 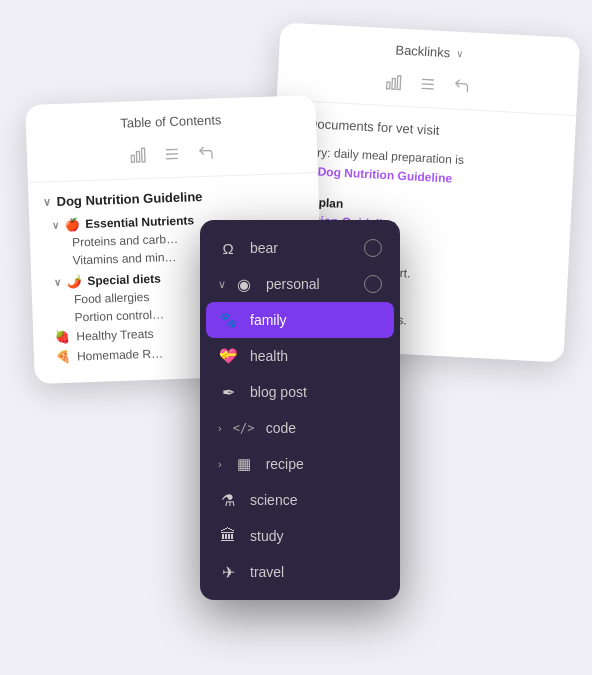 I want to click on dropdown-personal-label: personal, so click(x=309, y=284).